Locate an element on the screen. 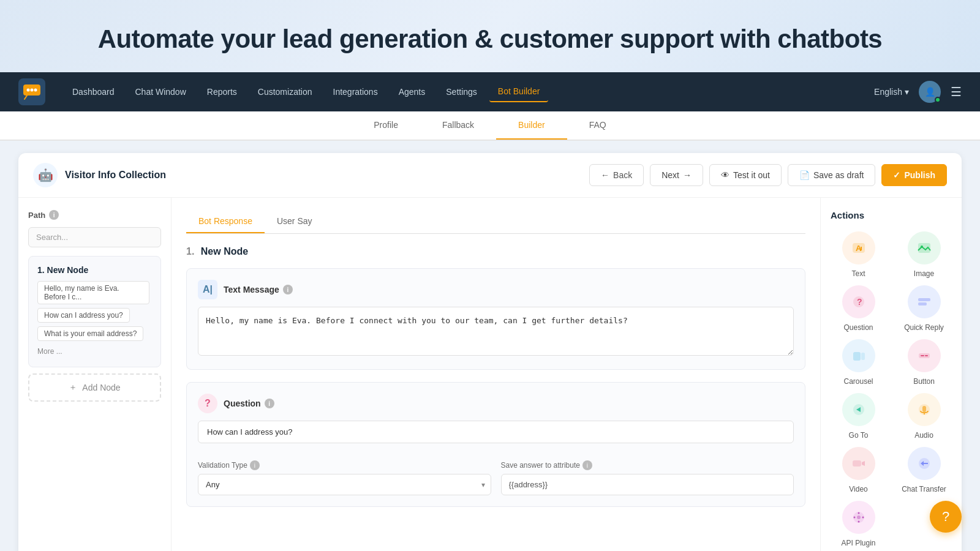 This screenshot has width=980, height=551. action-text: A Text is located at coordinates (859, 255).